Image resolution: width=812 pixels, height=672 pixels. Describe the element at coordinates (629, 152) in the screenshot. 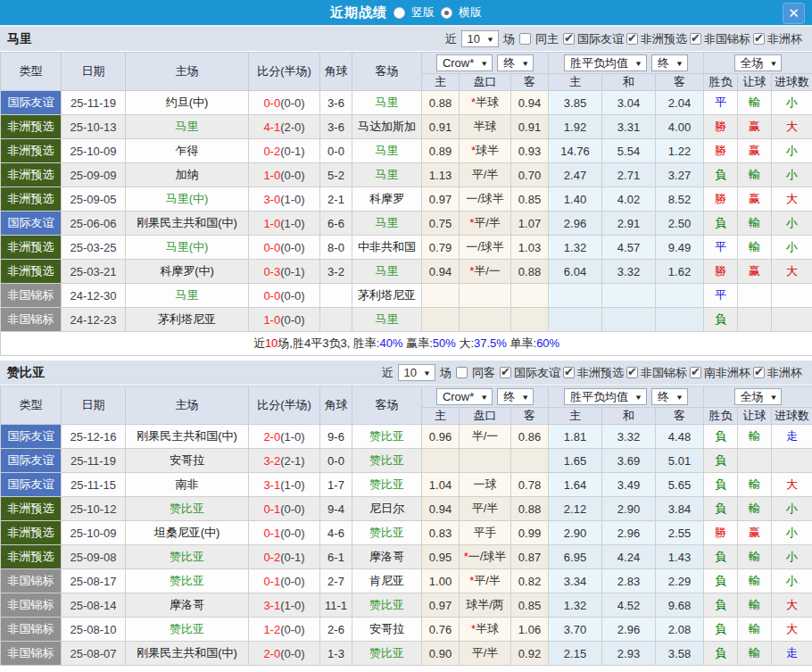

I see `avg-draw: 5.54` at that location.